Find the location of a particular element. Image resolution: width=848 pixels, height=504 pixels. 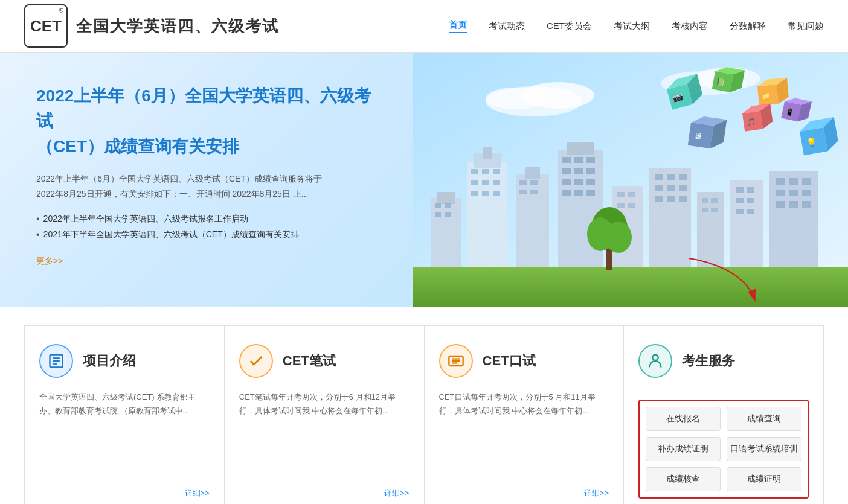

card-oral-link: 详细>> is located at coordinates (524, 493).